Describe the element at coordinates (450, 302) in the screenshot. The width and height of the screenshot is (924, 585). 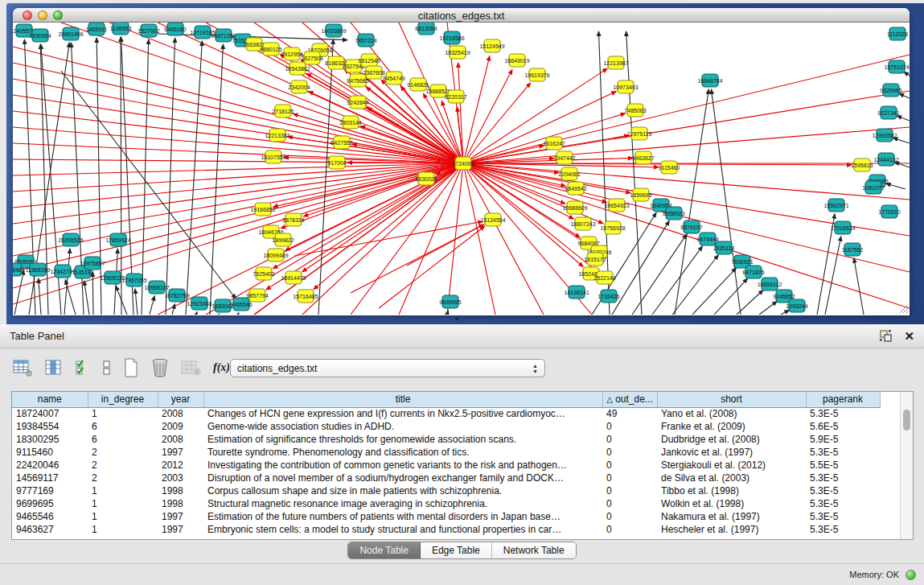
I see `network-node: 9699695` at that location.